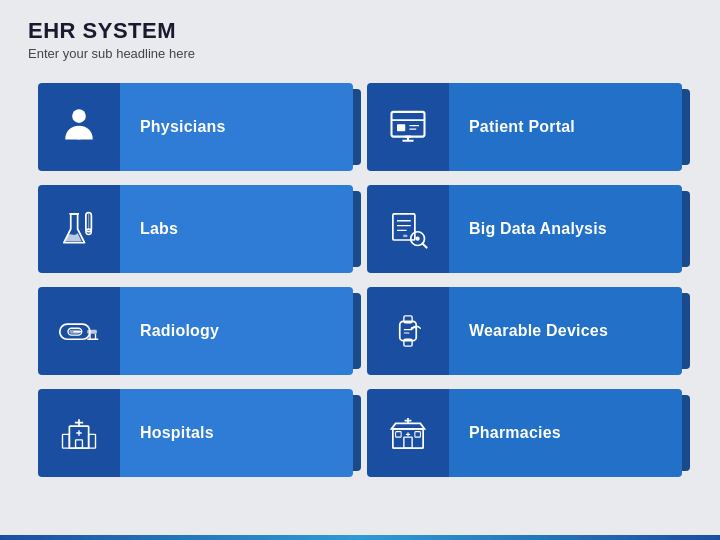 The width and height of the screenshot is (720, 540). Describe the element at coordinates (236, 433) in the screenshot. I see `hospitals-label: Hospitals` at that location.